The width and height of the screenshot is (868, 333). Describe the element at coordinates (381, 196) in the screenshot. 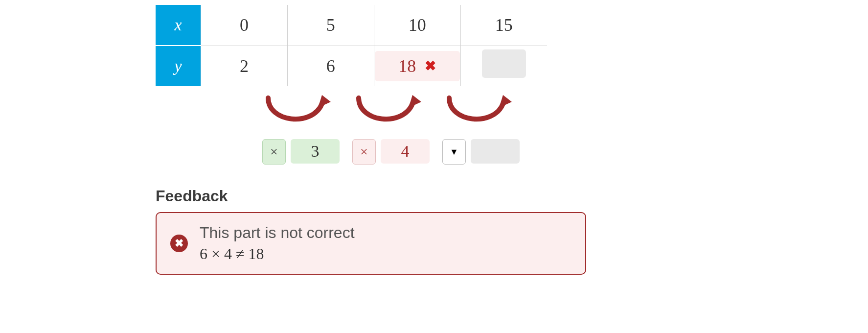

I see `feedback-heading: Feedback` at that location.